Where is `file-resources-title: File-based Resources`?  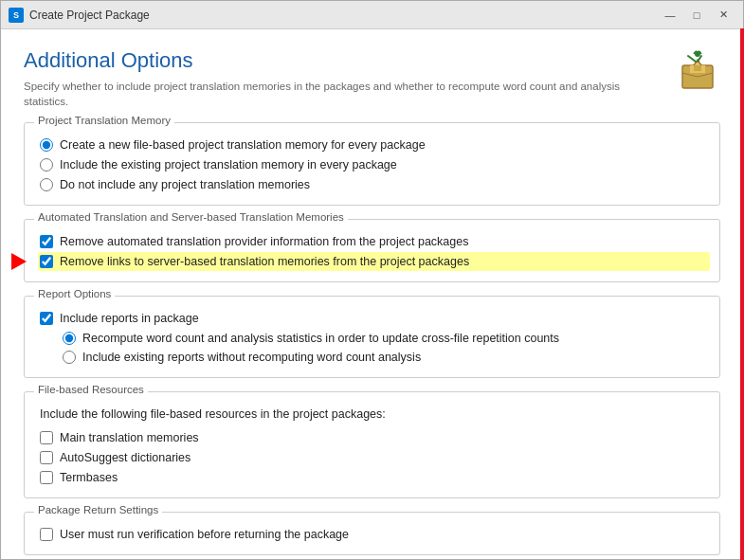
file-resources-title: File-based Resources is located at coordinates (91, 389).